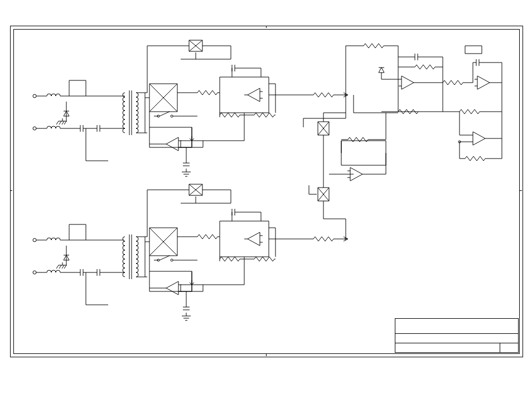 This screenshot has height=412, width=532. I want to click on right-network, so click(441, 103).